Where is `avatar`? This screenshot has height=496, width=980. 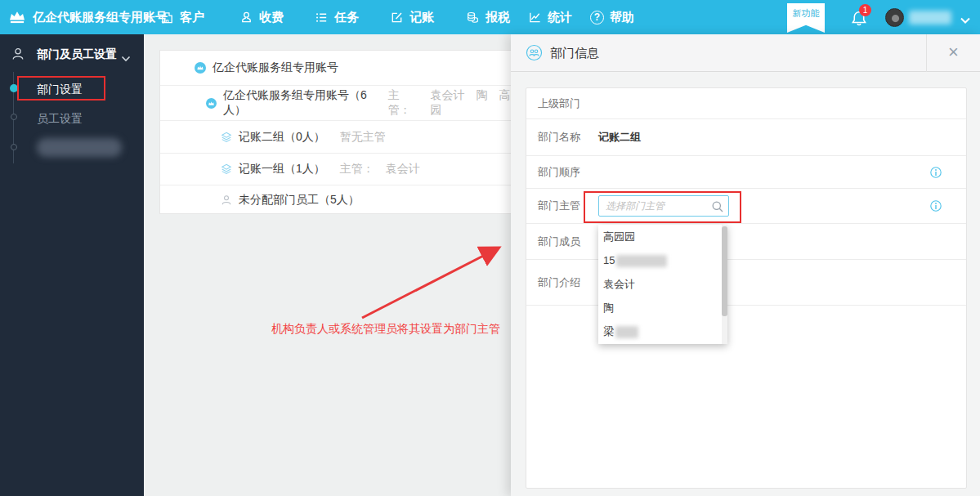 avatar is located at coordinates (894, 18).